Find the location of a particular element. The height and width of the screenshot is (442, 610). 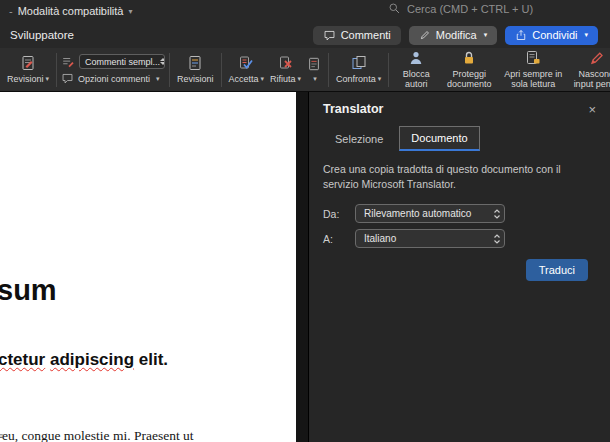

protect-document-label: Proteggi documento is located at coordinates (469, 80).